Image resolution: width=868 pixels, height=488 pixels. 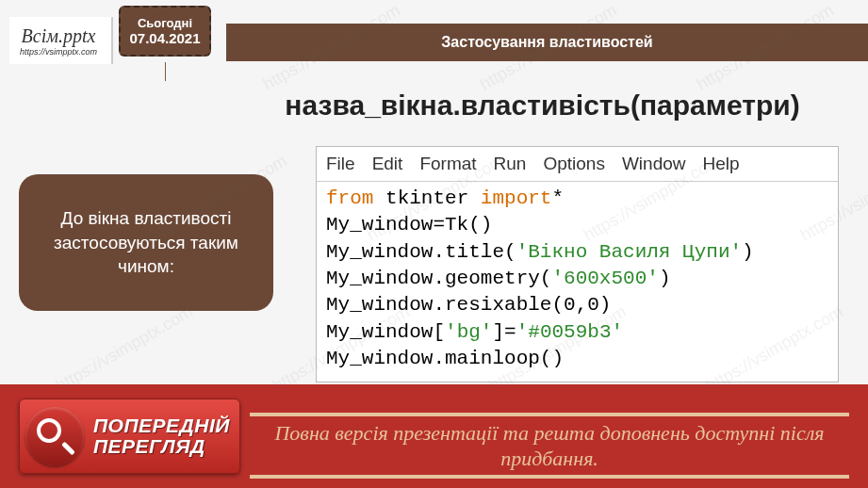 What do you see at coordinates (511, 164) in the screenshot?
I see `menu-run: Run` at bounding box center [511, 164].